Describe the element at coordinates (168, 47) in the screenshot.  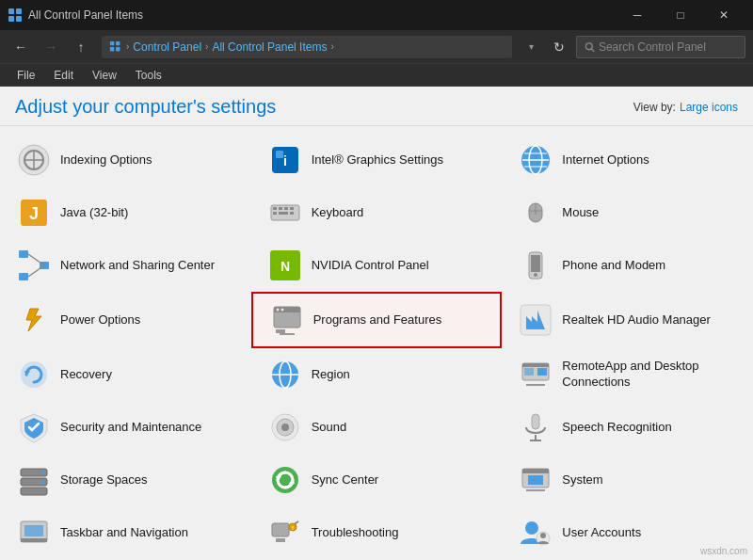
I see `breadcrumb-control-panel: Control Panel` at that location.